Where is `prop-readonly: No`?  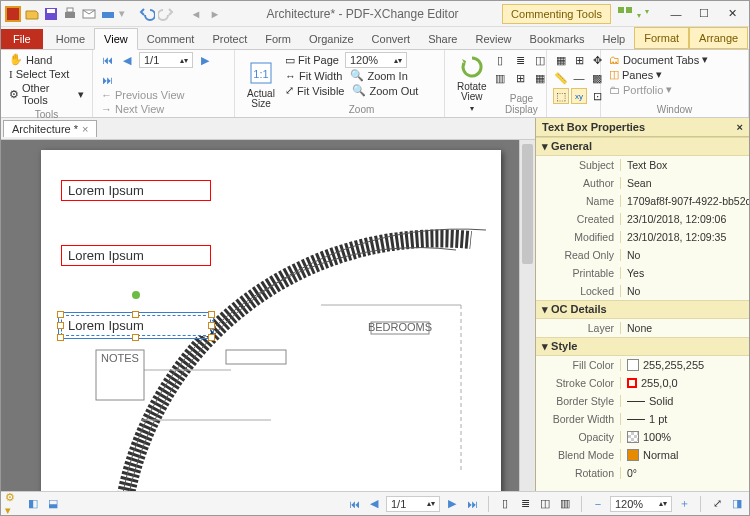 prop-readonly: No is located at coordinates (684, 255).